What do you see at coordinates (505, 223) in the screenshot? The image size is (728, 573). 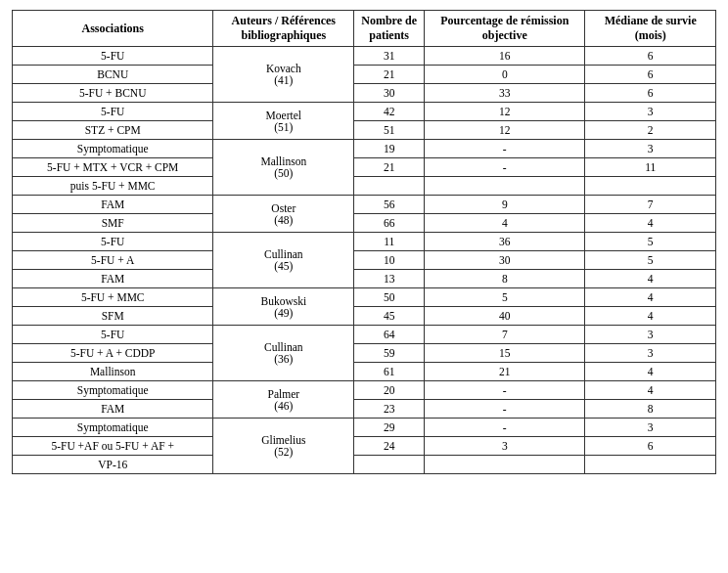 I see `cell-pourcentage: 4` at bounding box center [505, 223].